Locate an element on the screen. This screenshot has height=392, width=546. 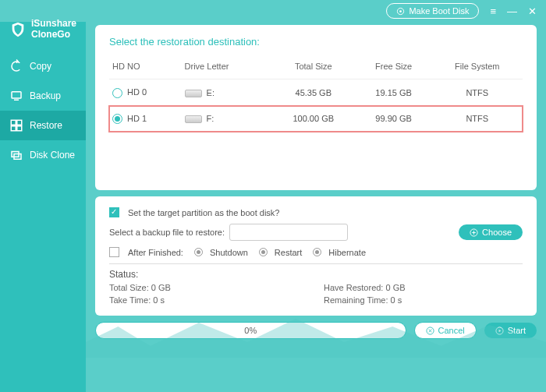
boot-label: Make Boot Disk is located at coordinates (438, 11).